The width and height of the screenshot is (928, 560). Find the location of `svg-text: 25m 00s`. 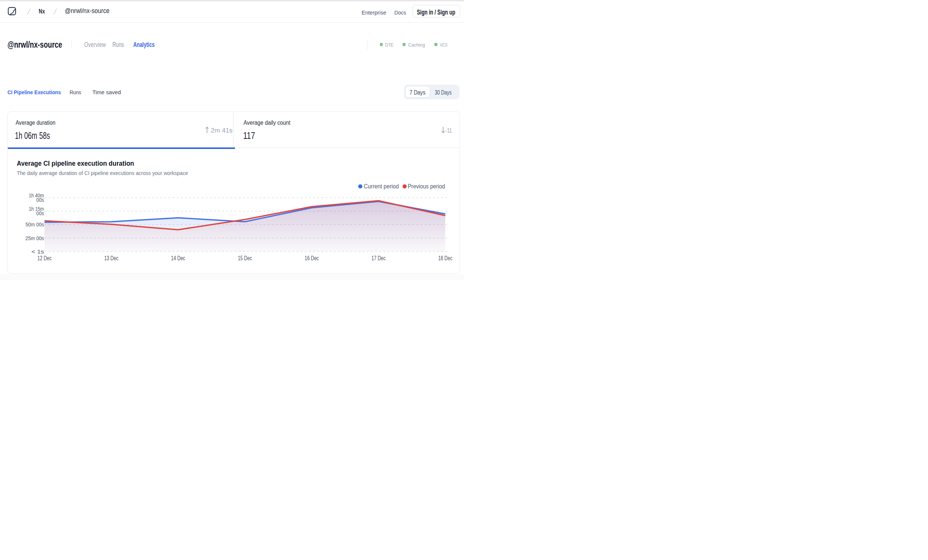

svg-text: 25m 00s is located at coordinates (35, 238).